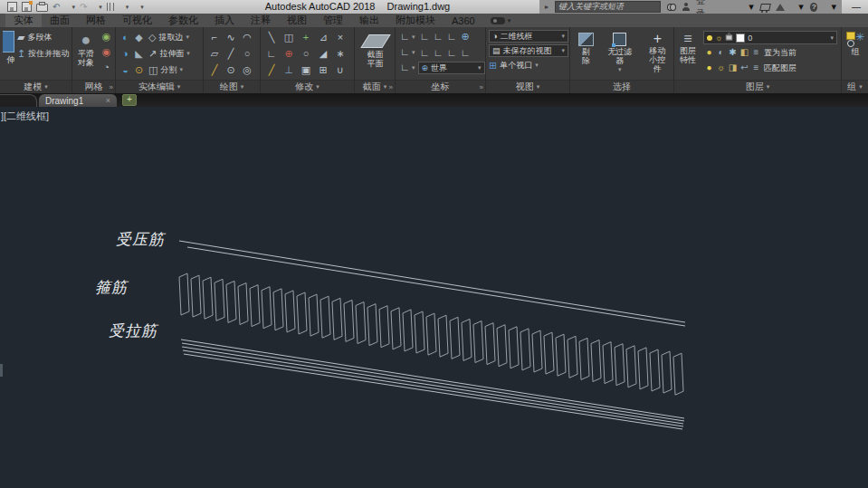  What do you see at coordinates (433, 391) in the screenshot?
I see `tension-bar-line` at bounding box center [433, 391].